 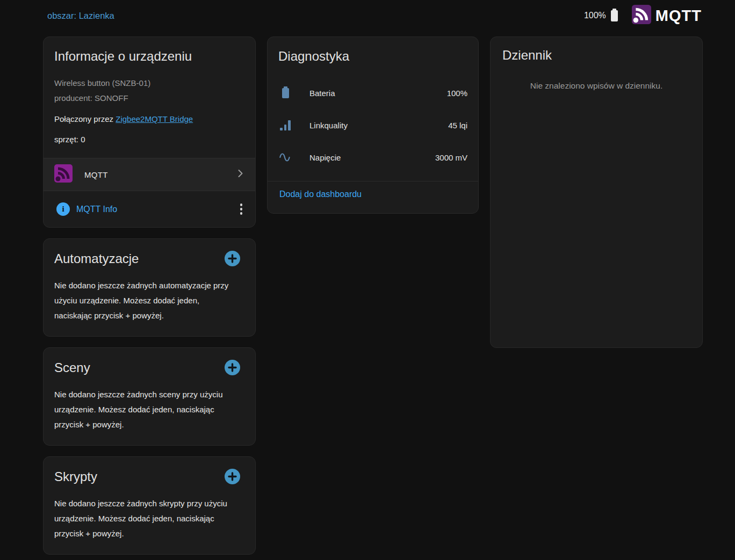 I want to click on logbook-title: Dziennik, so click(x=596, y=55).